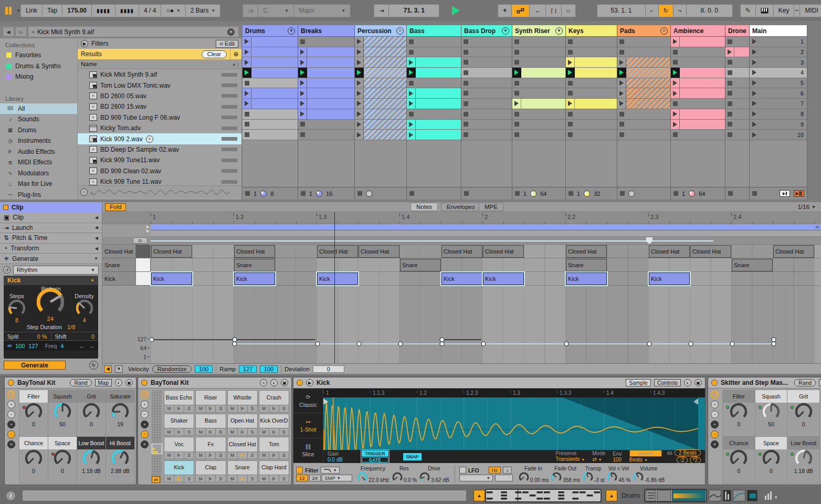  What do you see at coordinates (739, 413) in the screenshot?
I see `macro-filter: Filter0` at bounding box center [739, 413].